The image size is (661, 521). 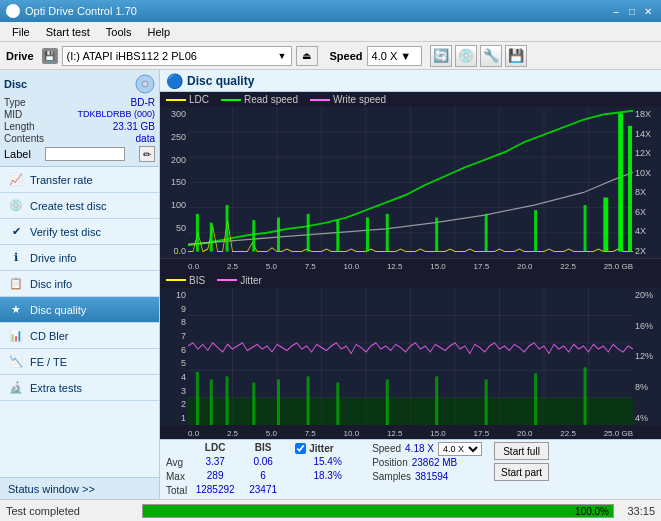 What do you see at coordinates (174, 356) in the screenshot?
I see `lower-y-axis-left: 10 9 8 7 6 5 4 3 2 1` at bounding box center [174, 356].